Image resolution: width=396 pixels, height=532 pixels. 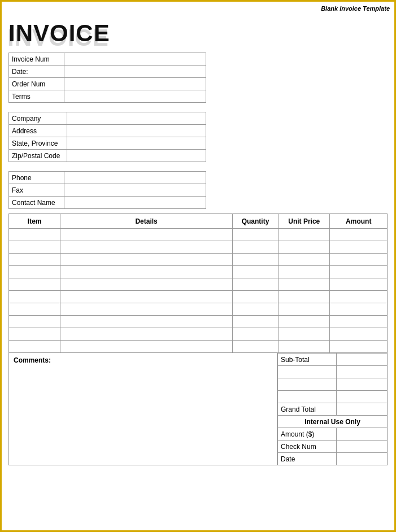 I want to click on date-label: Date:, so click(x=37, y=72).